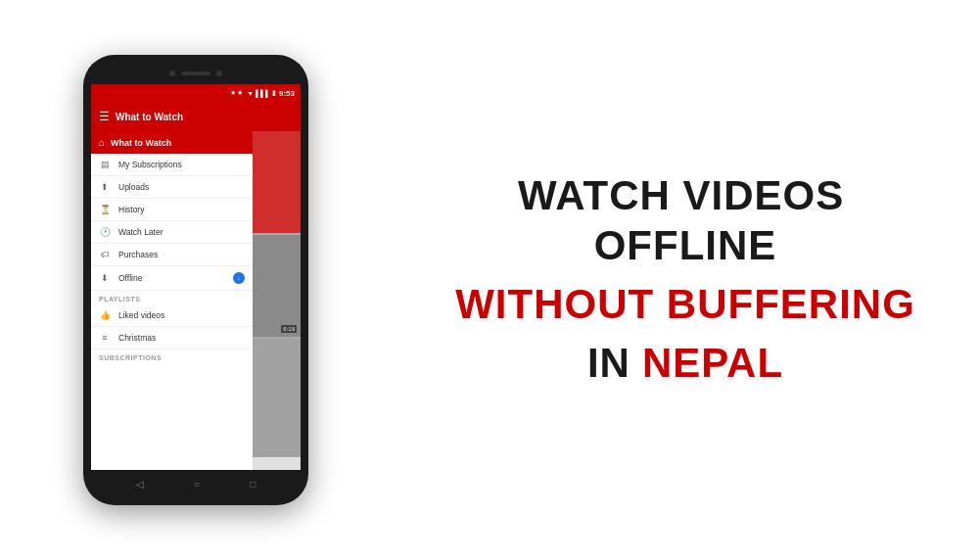 Image resolution: width=979 pixels, height=560 pixels. What do you see at coordinates (685, 245) in the screenshot?
I see `headline-offline: OFFLINE` at bounding box center [685, 245].